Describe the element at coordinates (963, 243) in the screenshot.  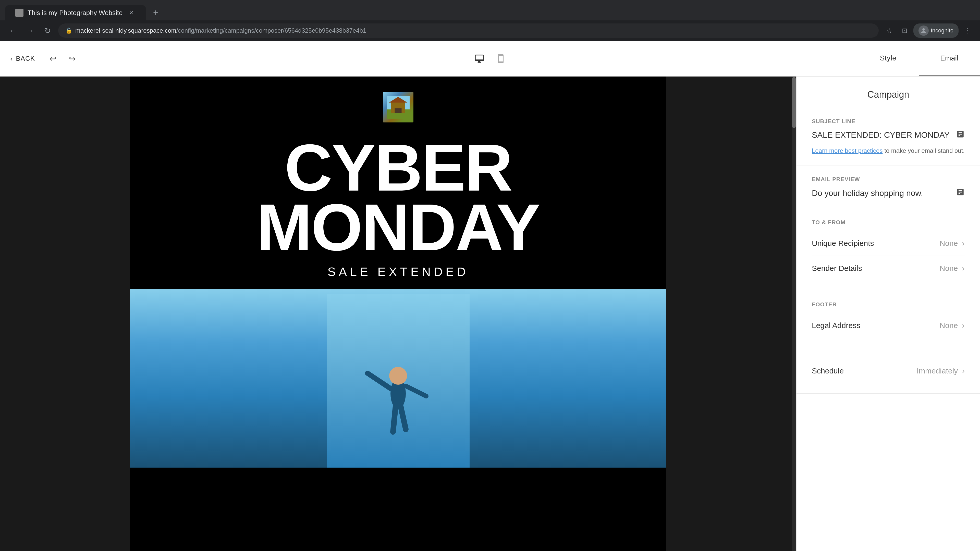
I see `unique-recipients-chevron-icon: ›` at that location.